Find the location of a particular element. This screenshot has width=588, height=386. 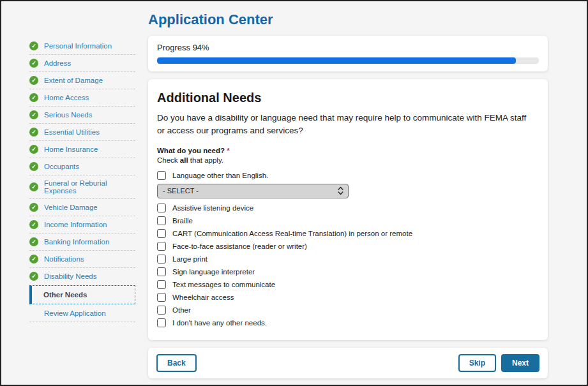

checkbox-row-cart-communication-access-real-time-translation-in-person-or-remote: CART (Communication Access Real-time Tra… is located at coordinates (348, 234).